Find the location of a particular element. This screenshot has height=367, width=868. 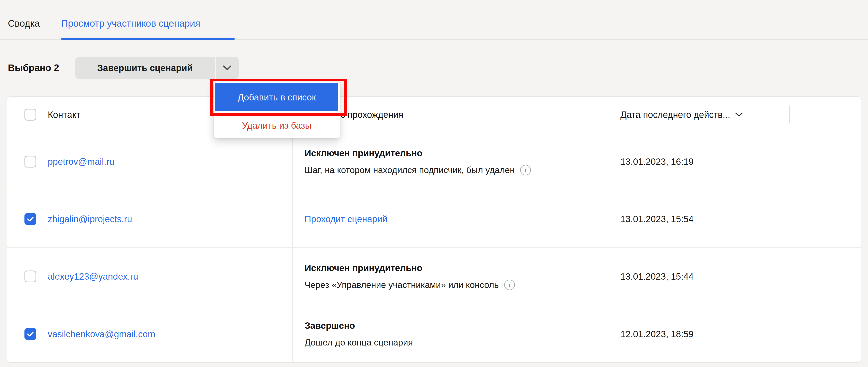

header-column-separator is located at coordinates (789, 114).